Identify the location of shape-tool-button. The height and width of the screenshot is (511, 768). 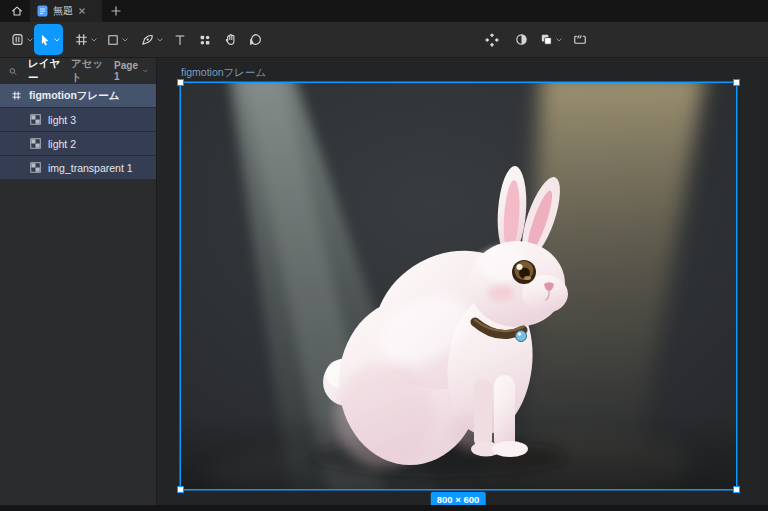
(117, 40).